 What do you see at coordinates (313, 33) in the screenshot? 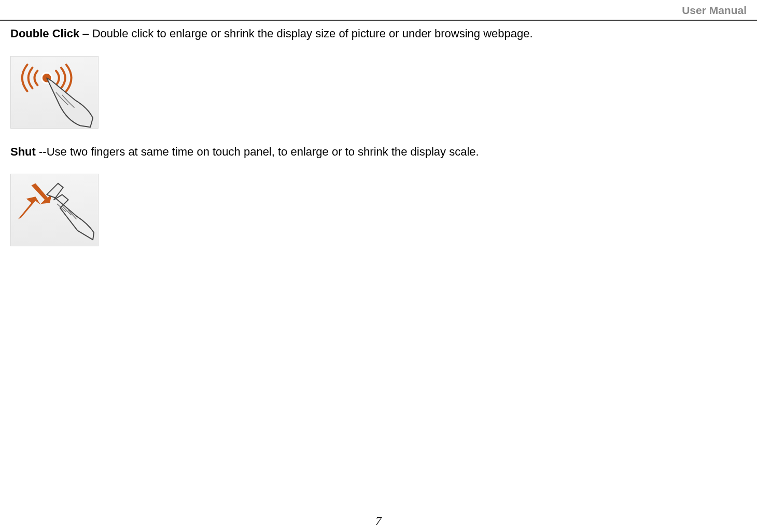
I see `double-click-description: Double click to enlarge or shrink the di…` at bounding box center [313, 33].